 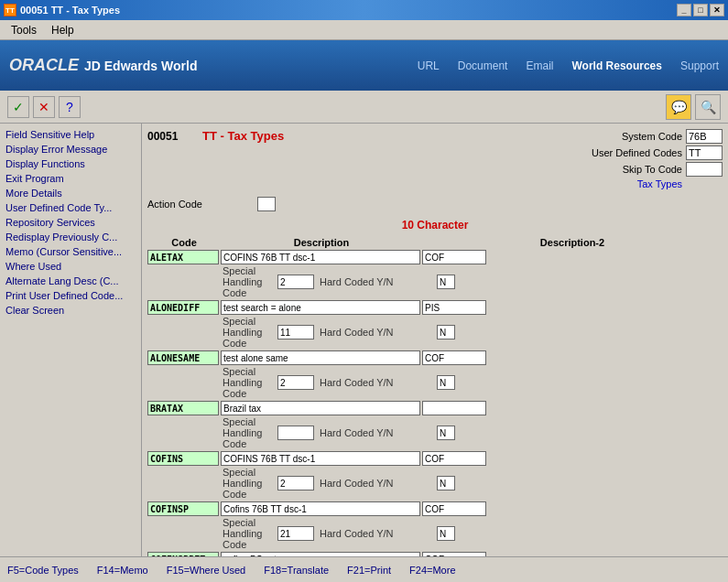 What do you see at coordinates (704, 136) in the screenshot?
I see `system-code-input` at bounding box center [704, 136].